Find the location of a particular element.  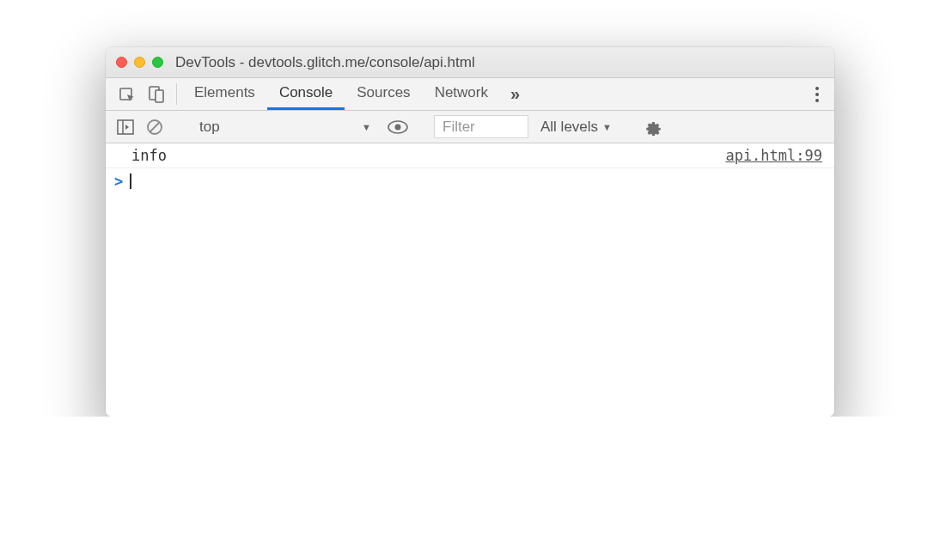

tabs: Elements Console Sources Network is located at coordinates (341, 94).